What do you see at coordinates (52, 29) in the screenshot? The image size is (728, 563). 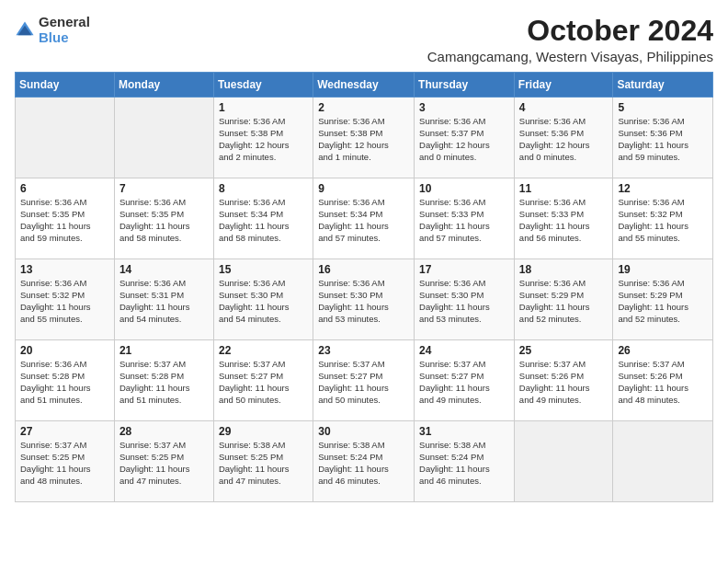 I see `logo: General Blue` at bounding box center [52, 29].